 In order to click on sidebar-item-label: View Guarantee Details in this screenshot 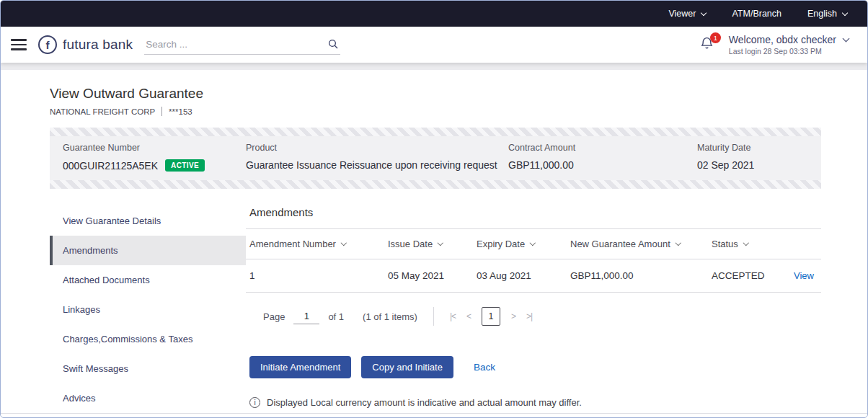, I will do `click(112, 221)`.